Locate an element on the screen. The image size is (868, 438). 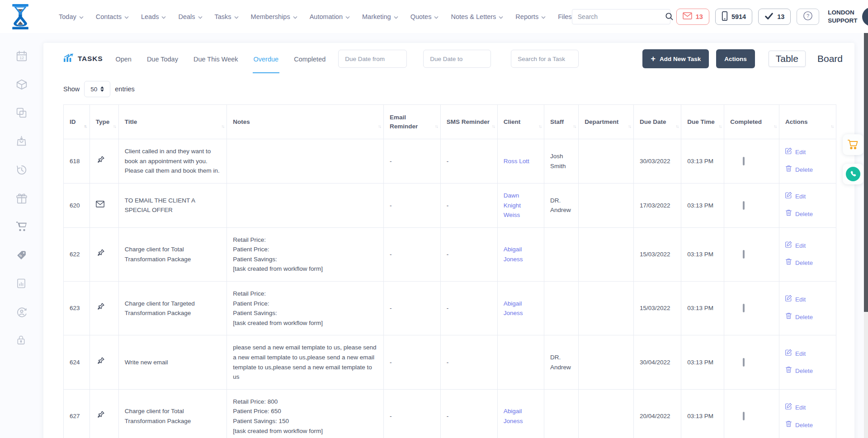
search-icon is located at coordinates (669, 17).